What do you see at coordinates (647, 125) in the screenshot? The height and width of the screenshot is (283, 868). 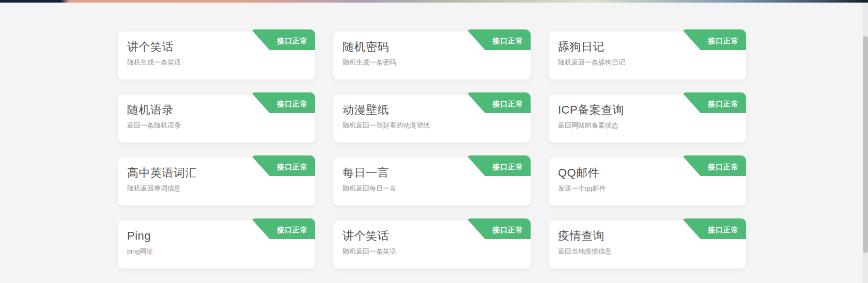 I see `card-description: 返回网站的备案状态` at bounding box center [647, 125].